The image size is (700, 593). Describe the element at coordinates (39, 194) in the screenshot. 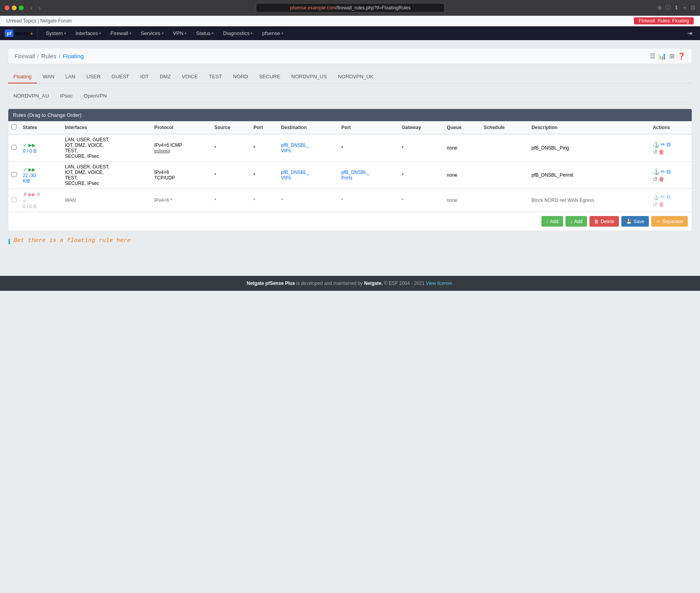

I see `row3-gear-icon: ⚙` at that location.